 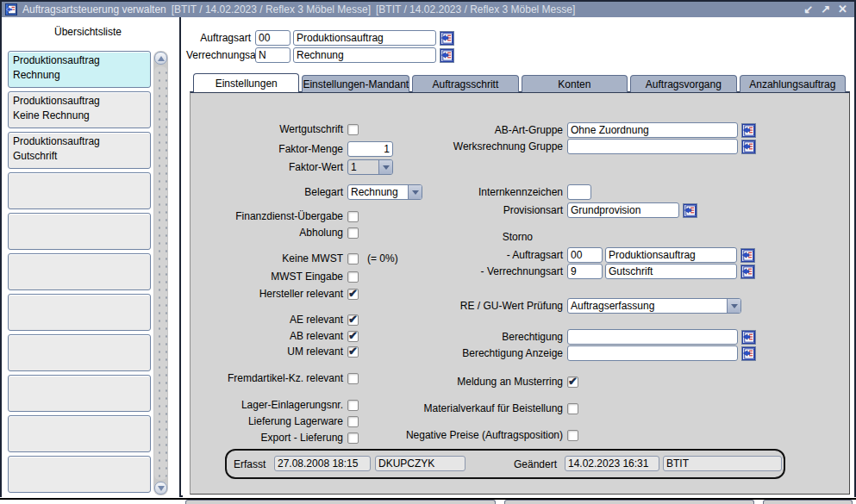 I want to click on scroll-up-button, so click(x=160, y=59).